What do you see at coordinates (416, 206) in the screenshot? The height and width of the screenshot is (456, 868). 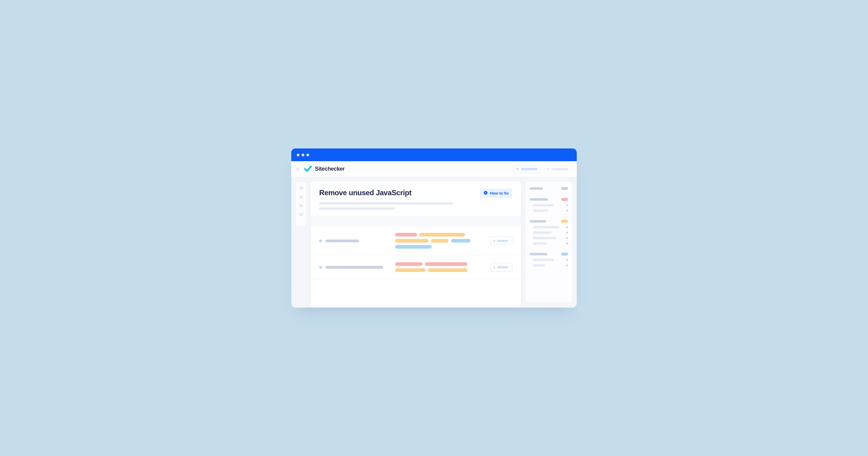 I see `issue-description-placeholder` at bounding box center [416, 206].